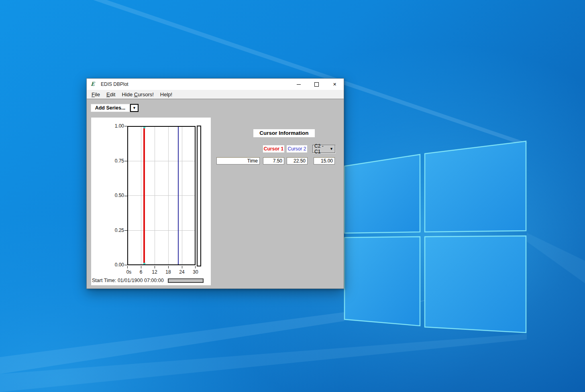 This screenshot has height=392, width=585. What do you see at coordinates (166, 95) in the screenshot?
I see `menu-help-pre: Help!` at bounding box center [166, 95].